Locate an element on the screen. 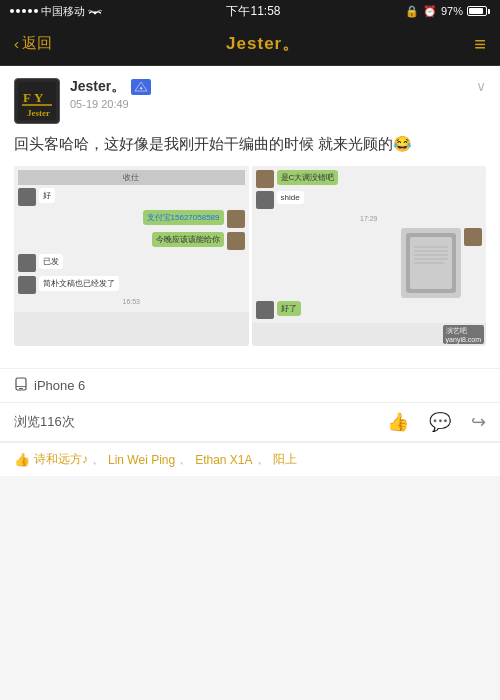 The width and height of the screenshot is (500, 700). post-meta: Jester。 ✦ 05-19 20:49 is located at coordinates (268, 94).